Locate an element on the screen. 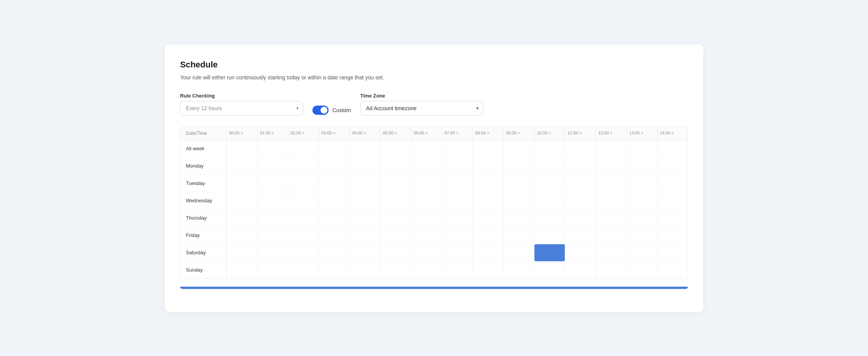 Image resolution: width=868 pixels, height=356 pixels. custom-toggle is located at coordinates (320, 110).